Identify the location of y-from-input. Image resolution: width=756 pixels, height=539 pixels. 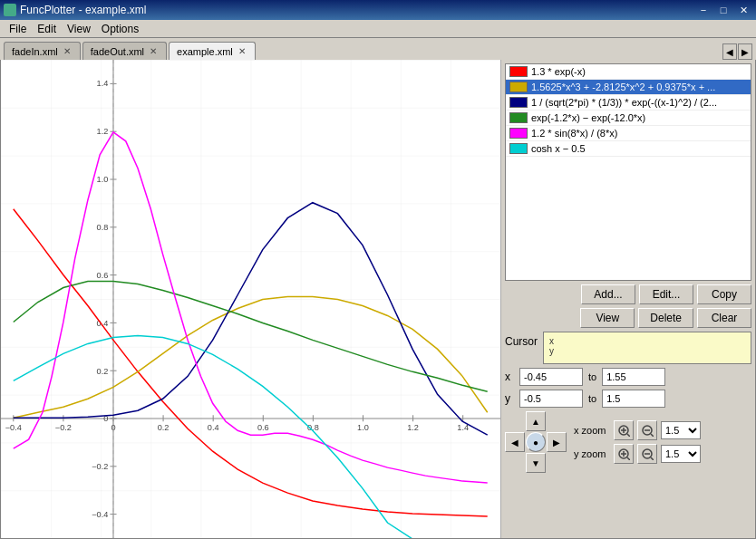
(551, 399).